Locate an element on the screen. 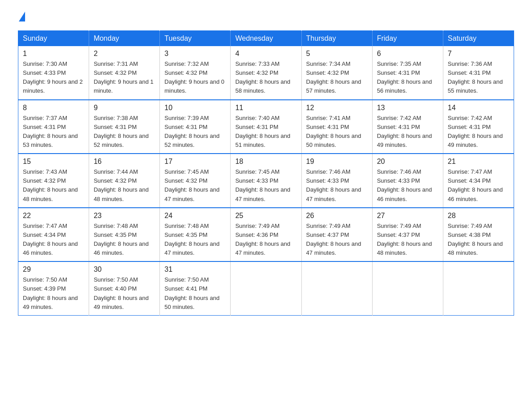 This screenshot has width=532, height=411. day-number: 12 is located at coordinates (337, 108).